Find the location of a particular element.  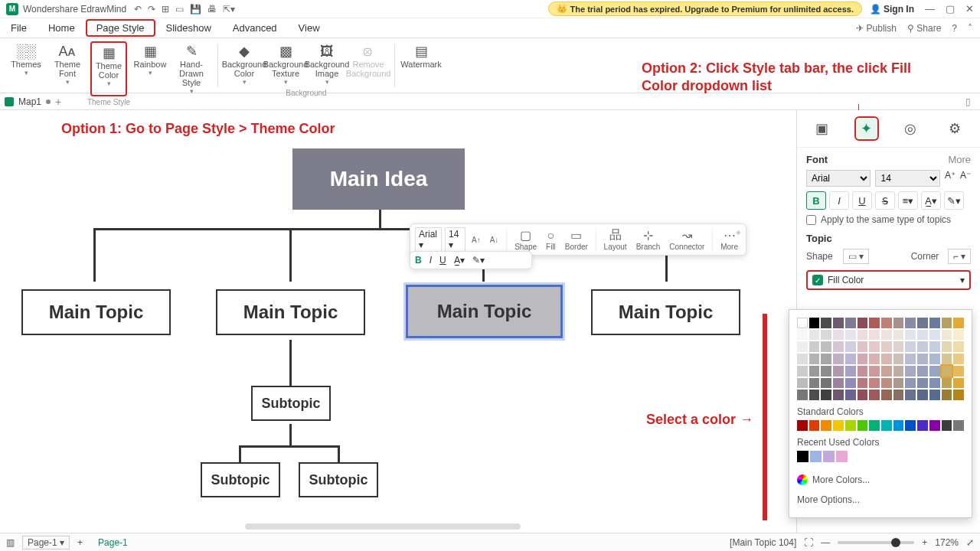

float-font-select: Arial ▾ is located at coordinates (429, 240).